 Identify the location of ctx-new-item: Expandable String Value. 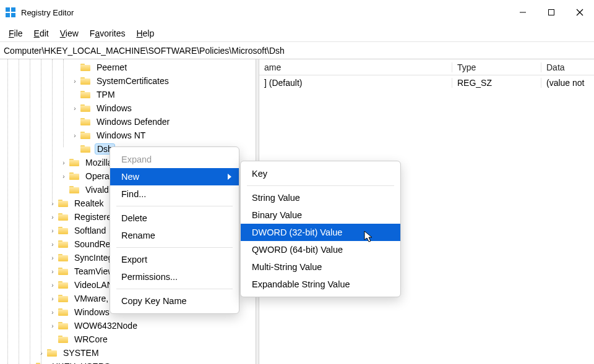
(321, 284).